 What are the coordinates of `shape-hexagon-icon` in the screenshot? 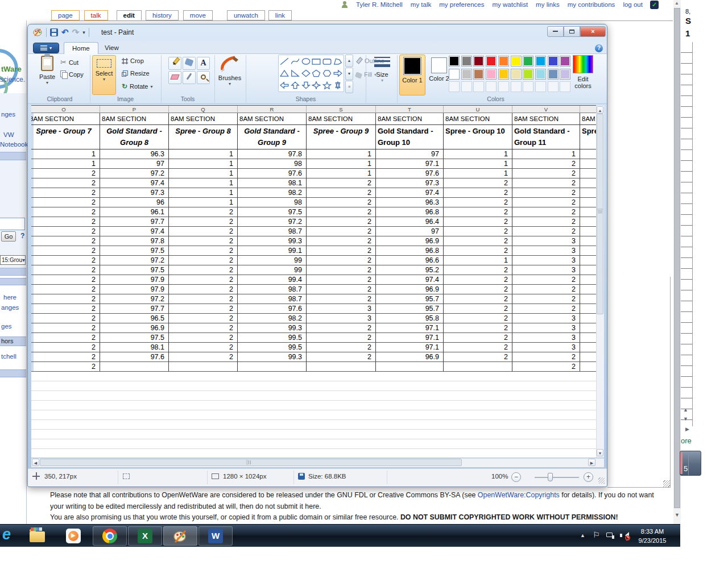 It's located at (327, 73).